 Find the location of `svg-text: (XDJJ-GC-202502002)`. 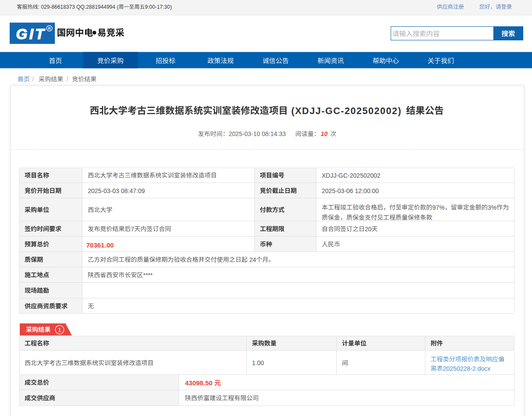

svg-text: (XDJJ-GC-202502002) is located at coordinates (347, 111).